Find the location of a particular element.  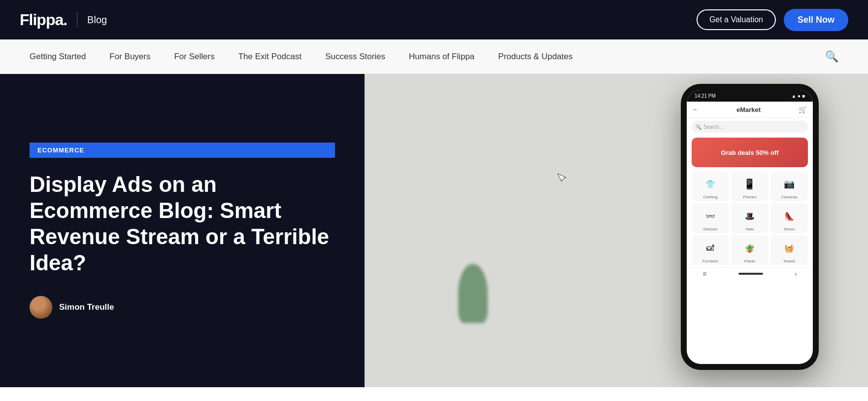

cameras-icon: 📷 is located at coordinates (789, 184).